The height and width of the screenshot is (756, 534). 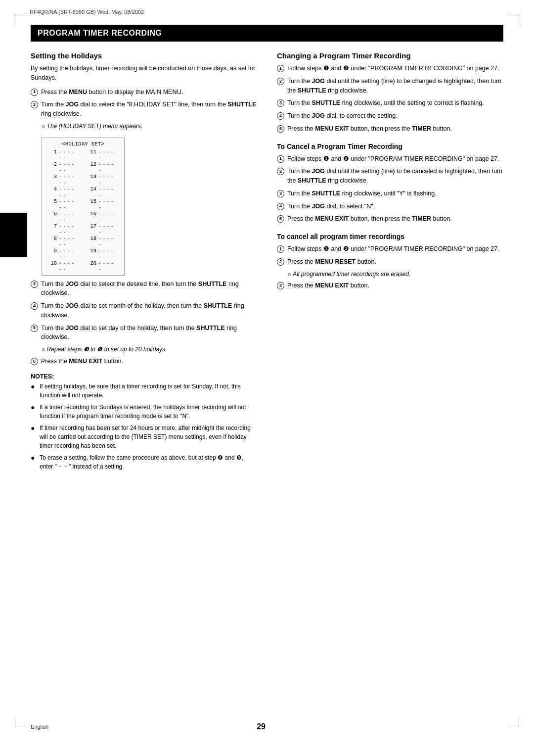 I want to click on cancel-all-step-num-2: 2, so click(x=281, y=262).